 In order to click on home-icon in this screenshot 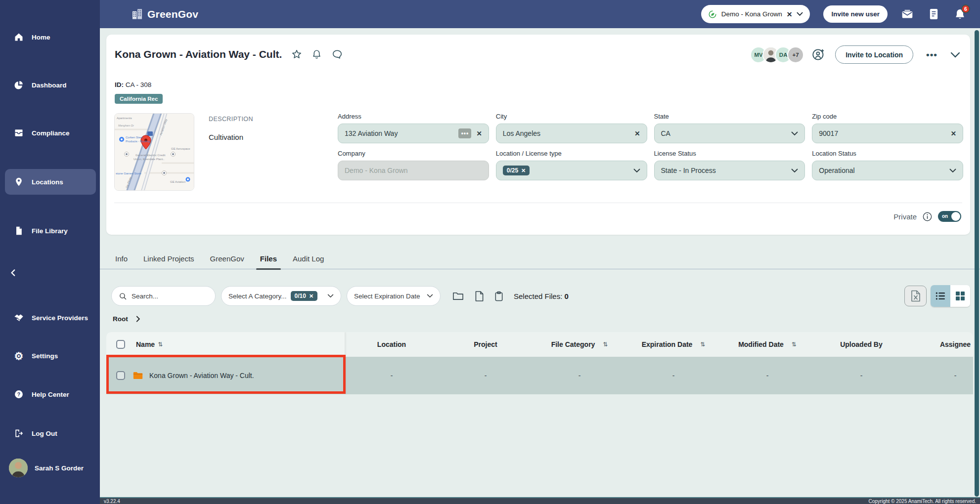, I will do `click(19, 37)`.